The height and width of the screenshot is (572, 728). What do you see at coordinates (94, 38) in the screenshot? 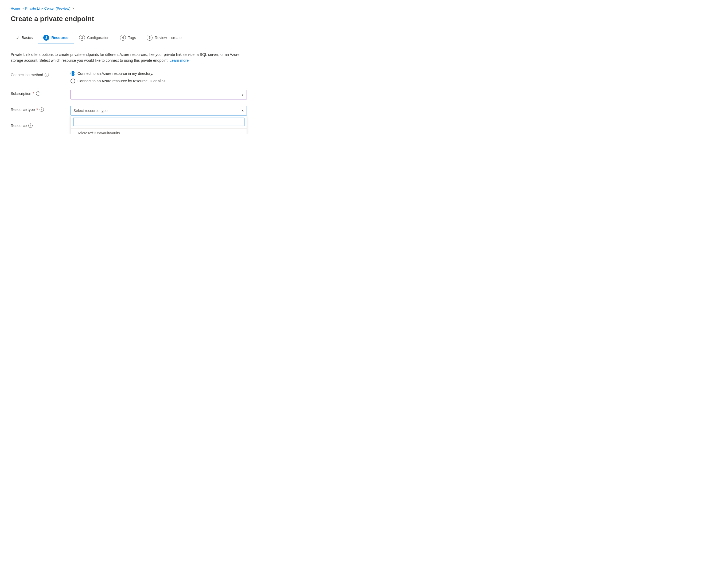
I see `tab-configuration: 3 Configuration` at bounding box center [94, 38].